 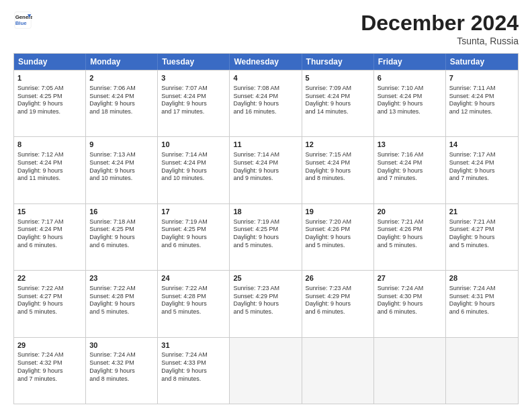 What do you see at coordinates (439, 23) in the screenshot?
I see `month-title: December 2024` at bounding box center [439, 23].